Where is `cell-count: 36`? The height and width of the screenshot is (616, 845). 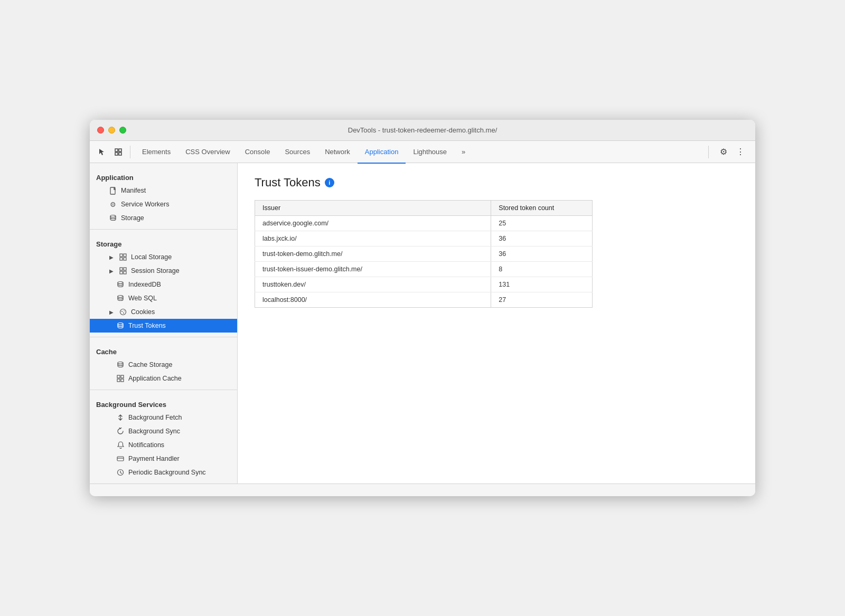 cell-count: 36 is located at coordinates (542, 239).